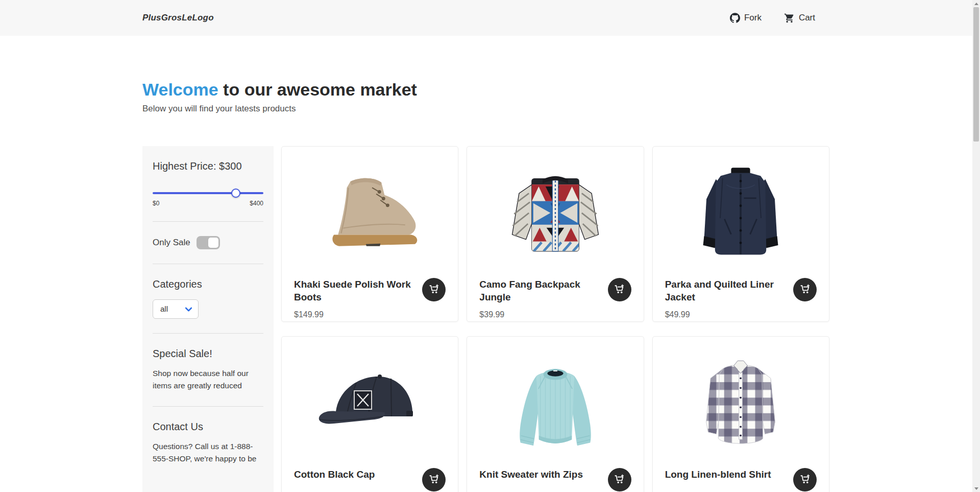  Describe the element at coordinates (976, 488) in the screenshot. I see `scrollbar-down-arrow` at that location.